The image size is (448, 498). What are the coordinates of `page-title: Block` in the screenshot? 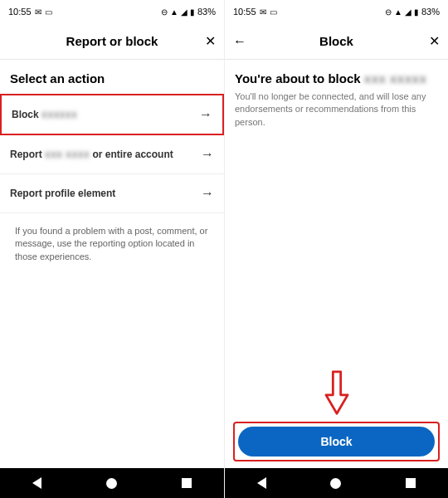 It's located at (337, 42).